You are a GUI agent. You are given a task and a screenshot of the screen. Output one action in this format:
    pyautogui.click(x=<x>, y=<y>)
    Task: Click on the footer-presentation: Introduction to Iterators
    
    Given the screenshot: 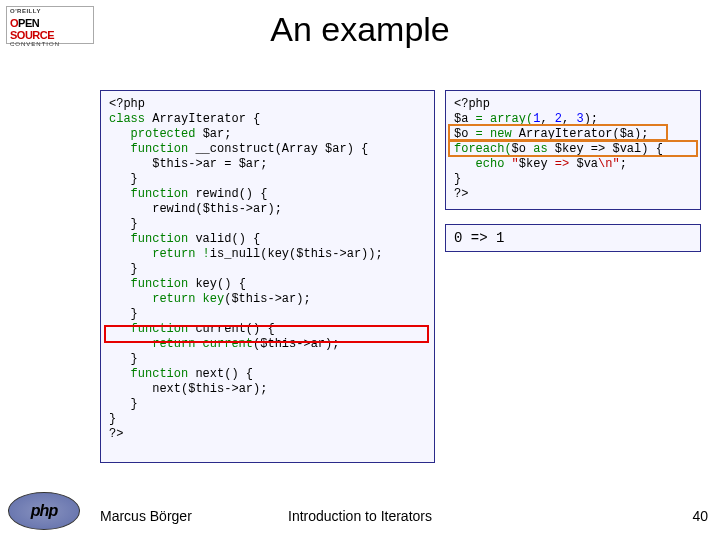 What is the action you would take?
    pyautogui.click(x=360, y=516)
    